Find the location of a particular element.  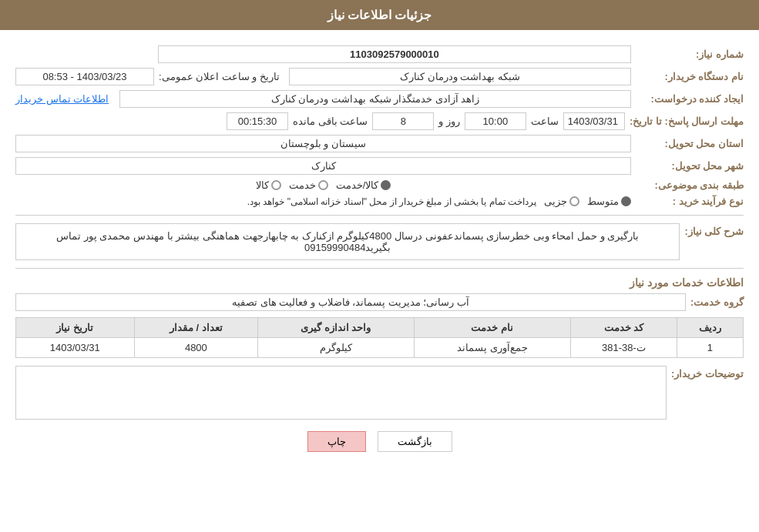

category-kala-label: کالا is located at coordinates (262, 185).